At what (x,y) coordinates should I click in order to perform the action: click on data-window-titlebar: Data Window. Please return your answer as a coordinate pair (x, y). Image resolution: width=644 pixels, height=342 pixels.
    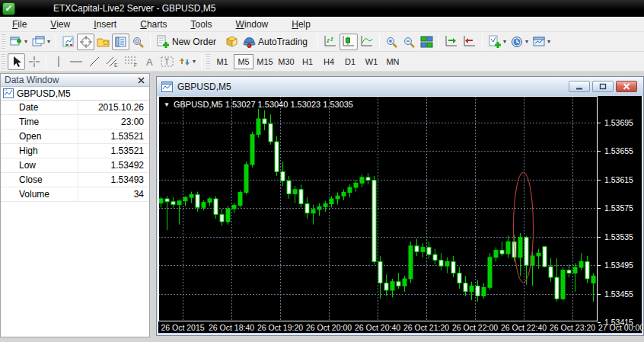
    Looking at the image, I should click on (75, 81).